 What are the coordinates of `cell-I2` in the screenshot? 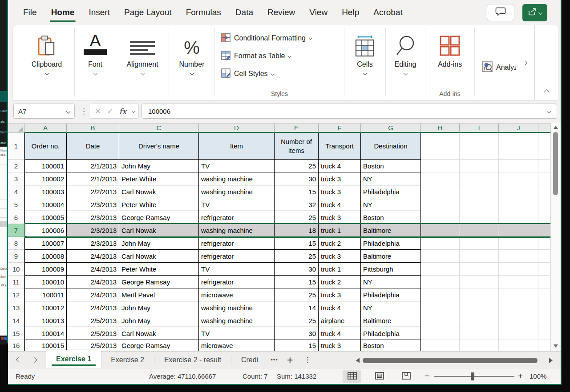 It's located at (479, 166).